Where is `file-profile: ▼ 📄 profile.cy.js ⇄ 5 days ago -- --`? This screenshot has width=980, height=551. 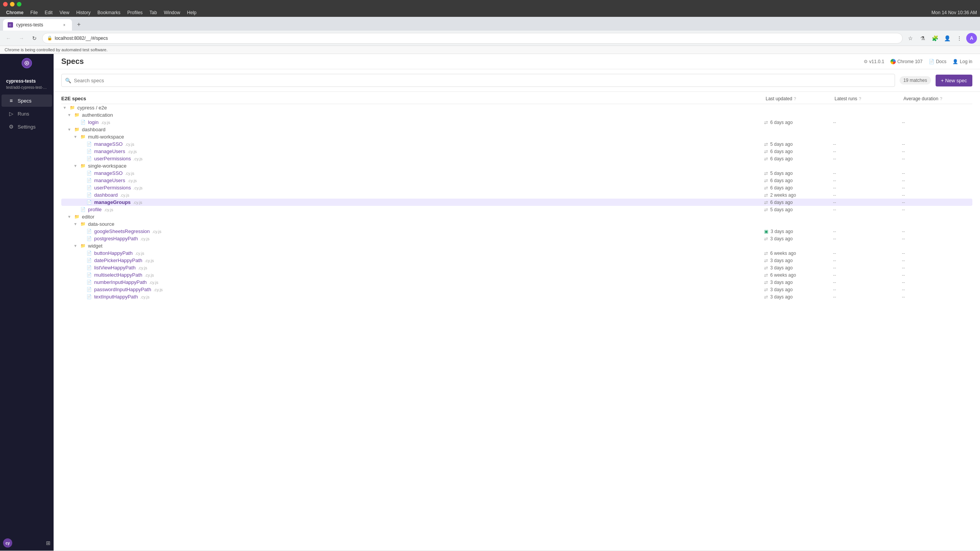 file-profile: ▼ 📄 profile.cy.js ⇄ 5 days ago -- -- is located at coordinates (517, 210).